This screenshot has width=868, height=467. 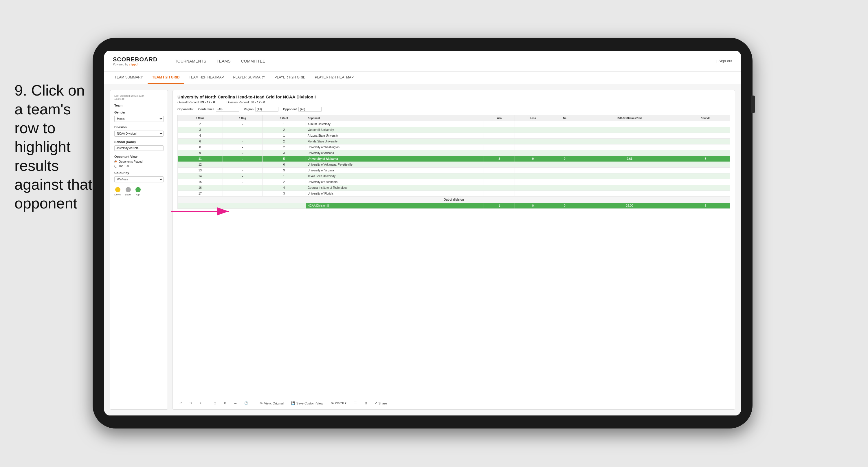 I want to click on radio-opponents-played: Opponents Played, so click(x=139, y=162).